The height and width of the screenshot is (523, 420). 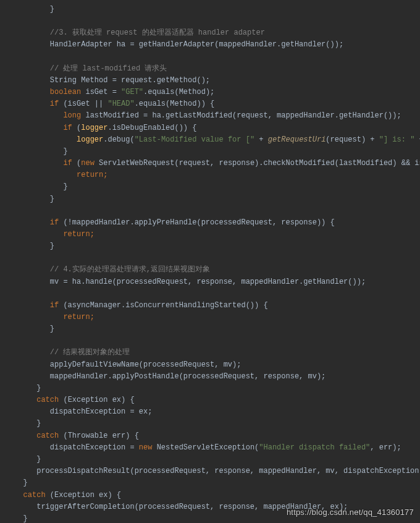 I want to click on code-token: (Throwable err) {, so click(x=99, y=436).